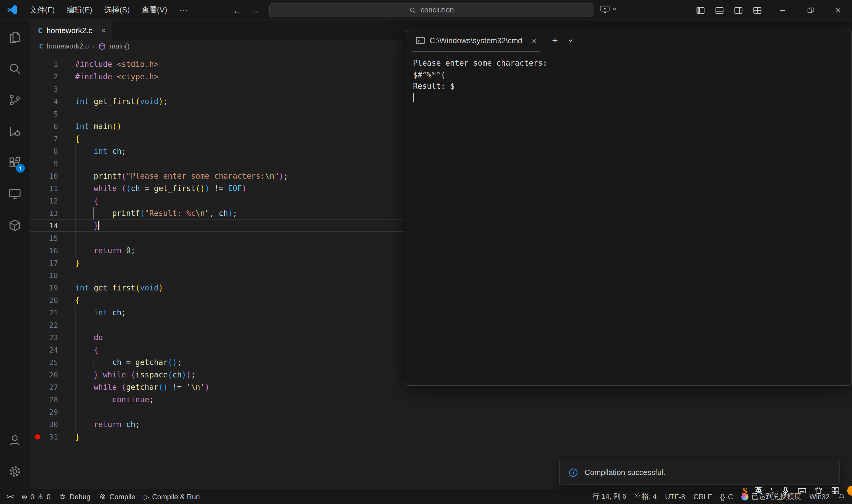 The height and width of the screenshot is (504, 852). What do you see at coordinates (110, 399) in the screenshot?
I see `line-content: continue;` at bounding box center [110, 399].